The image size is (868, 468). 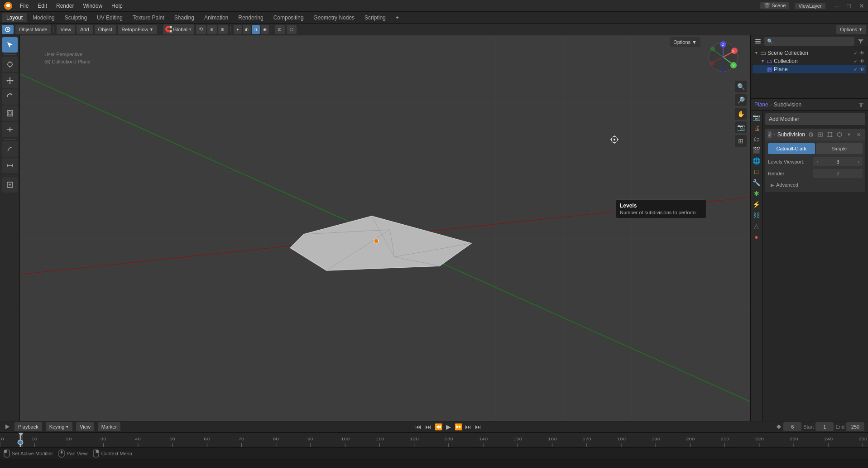 I want to click on prop-icon-render: 📷, so click(x=757, y=117).